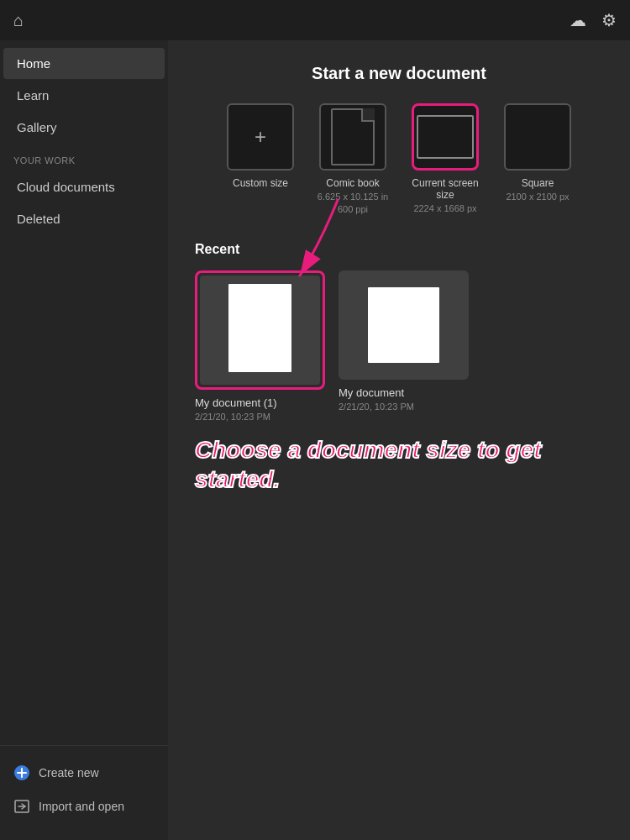 The image size is (630, 840). I want to click on instruction-text: Choose a document size to get started., so click(368, 465).